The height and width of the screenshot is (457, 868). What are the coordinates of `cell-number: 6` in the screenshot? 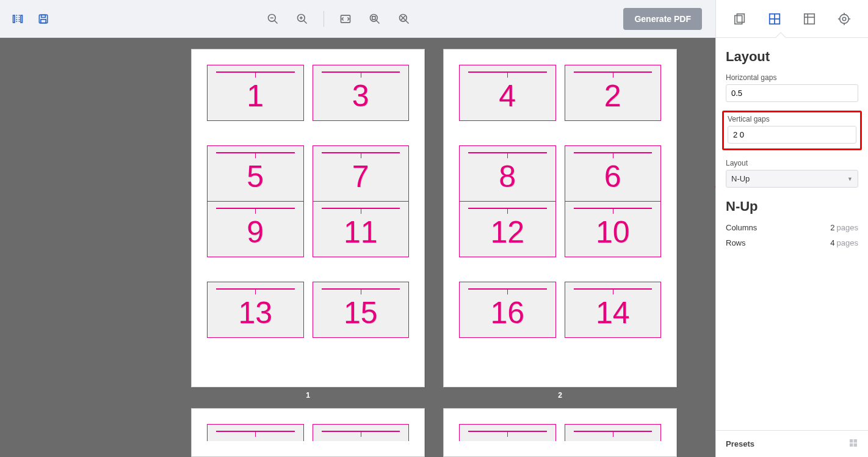 It's located at (613, 177).